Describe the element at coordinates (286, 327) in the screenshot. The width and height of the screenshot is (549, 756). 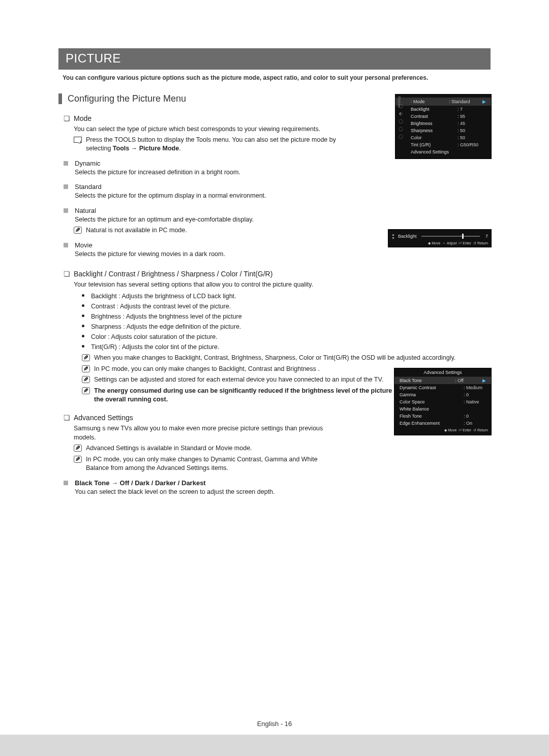
I see `quality-bullet: Sharpness : Adjusts the edge definition …` at that location.